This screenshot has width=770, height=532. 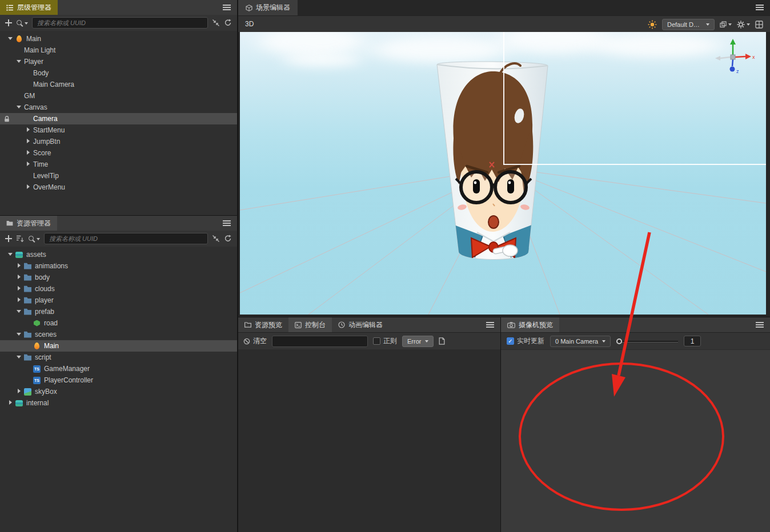 What do you see at coordinates (119, 142) in the screenshot?
I see `tree-row: JumpBtn` at bounding box center [119, 142].